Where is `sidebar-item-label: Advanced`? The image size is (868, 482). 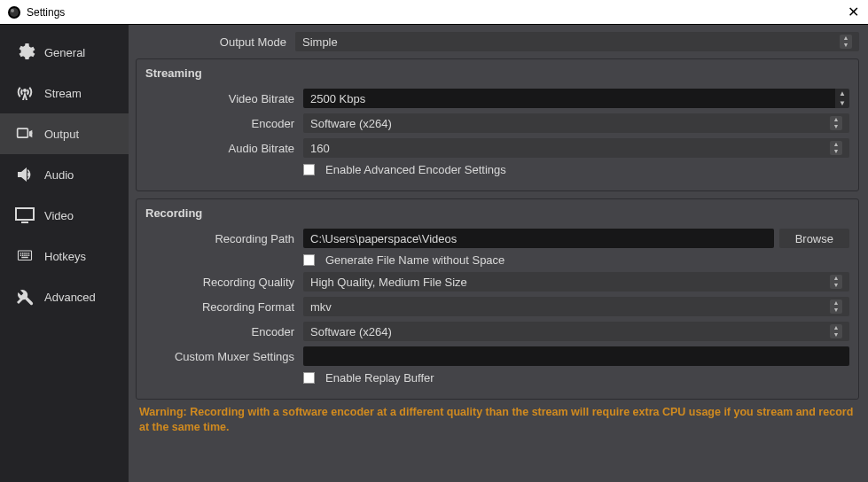
sidebar-item-label: Advanced is located at coordinates (70, 298).